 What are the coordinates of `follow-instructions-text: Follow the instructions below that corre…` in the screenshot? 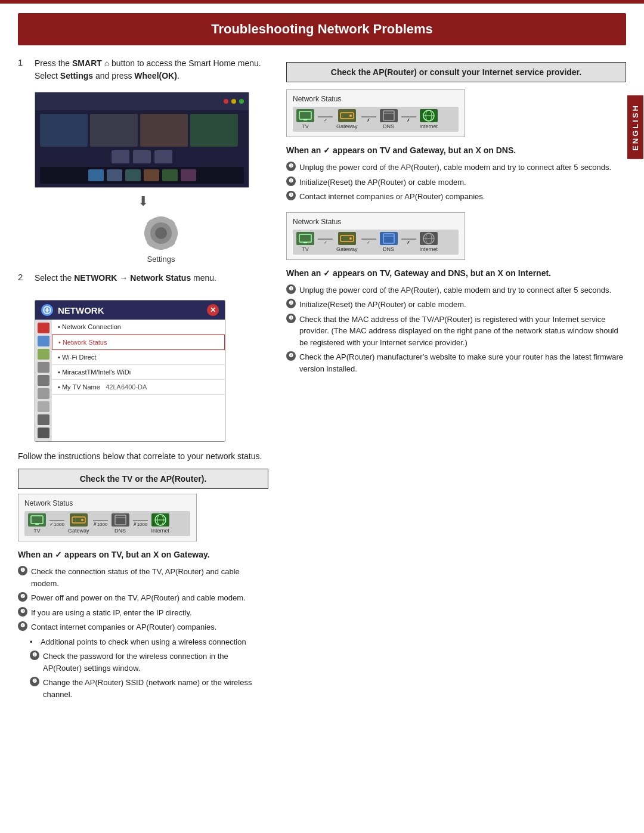 It's located at (143, 457).